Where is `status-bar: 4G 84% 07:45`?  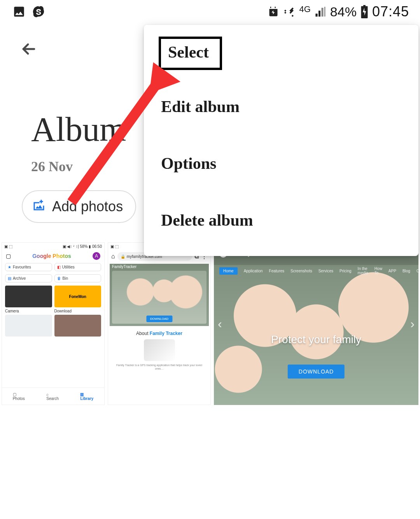 status-bar: 4G 84% 07:45 is located at coordinates (210, 12).